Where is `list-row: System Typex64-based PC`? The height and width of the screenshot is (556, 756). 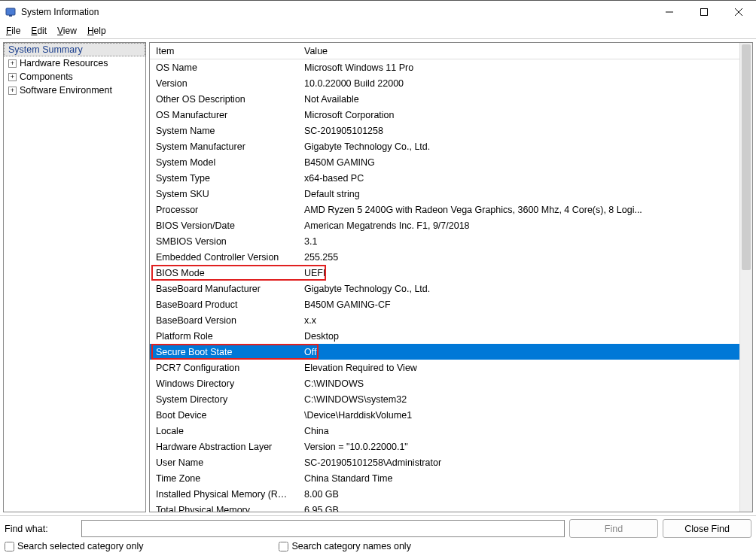 list-row: System Typex64-based PC is located at coordinates (451, 178).